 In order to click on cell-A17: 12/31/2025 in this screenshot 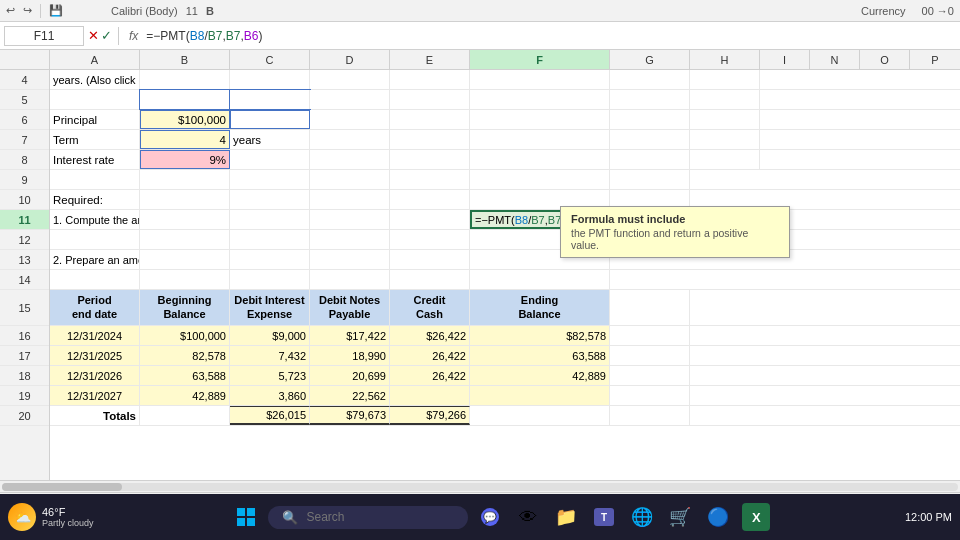, I will do `click(95, 356)`.